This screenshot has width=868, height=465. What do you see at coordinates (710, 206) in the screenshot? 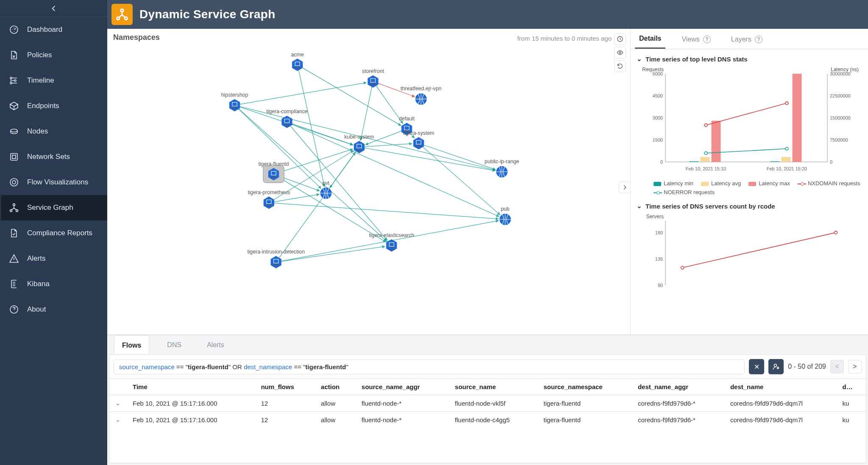
I see `section-dns-servers-label: Time series of DNS servers count by rcod…` at bounding box center [710, 206].